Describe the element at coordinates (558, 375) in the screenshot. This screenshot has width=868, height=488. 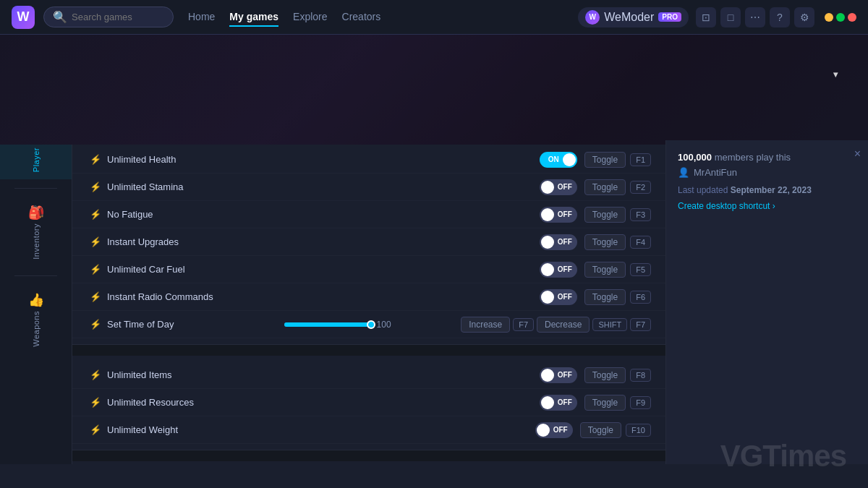
I see `toggle-unlimited-items: OFF` at that location.